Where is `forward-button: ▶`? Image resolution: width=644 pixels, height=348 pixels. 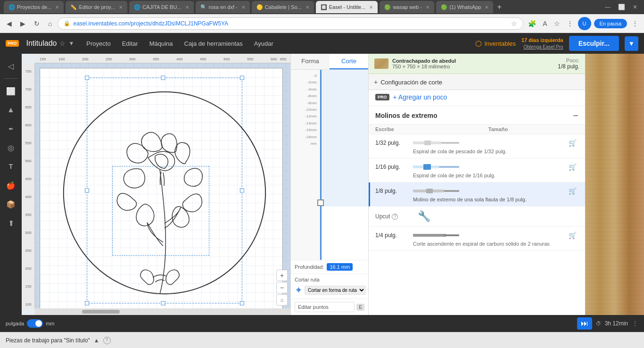 forward-button: ▶ is located at coordinates (23, 24).